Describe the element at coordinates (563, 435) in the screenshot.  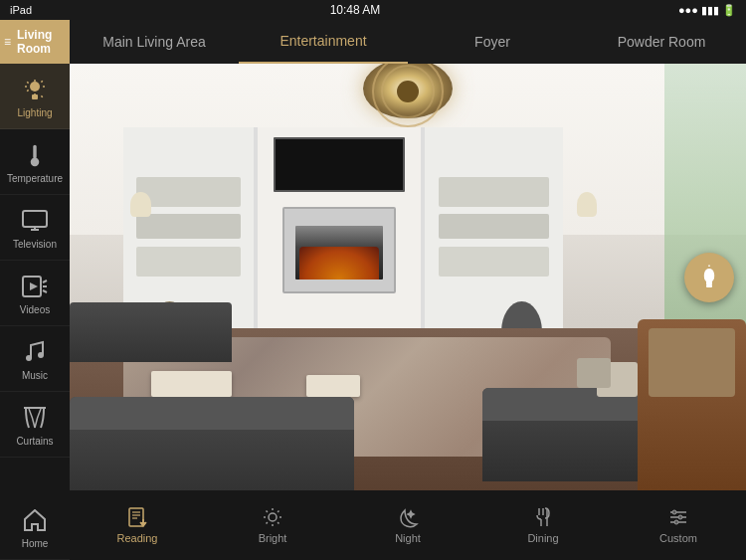
I see `sofa-right` at that location.